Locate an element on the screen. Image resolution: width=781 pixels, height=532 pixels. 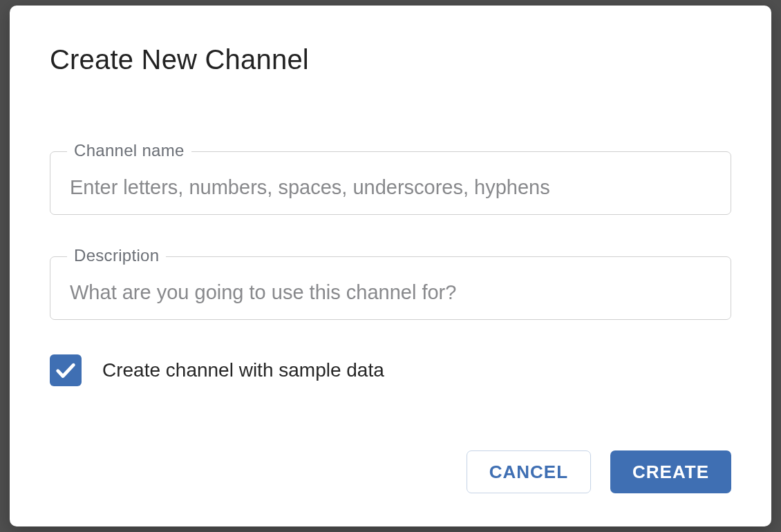
modal-actions: CANCEL CREATE is located at coordinates (391, 472).